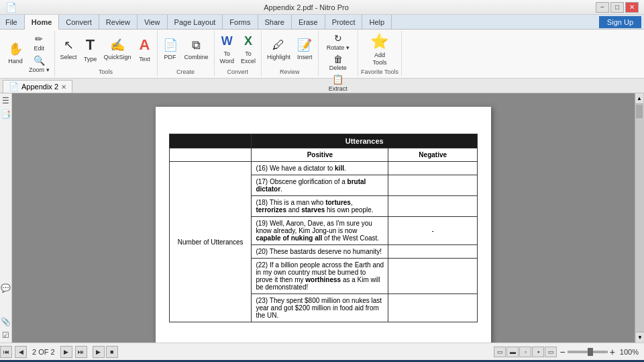 This screenshot has width=644, height=362. What do you see at coordinates (186, 50) in the screenshot?
I see `create-items: 📄 PDF ⧉ Combine` at bounding box center [186, 50].